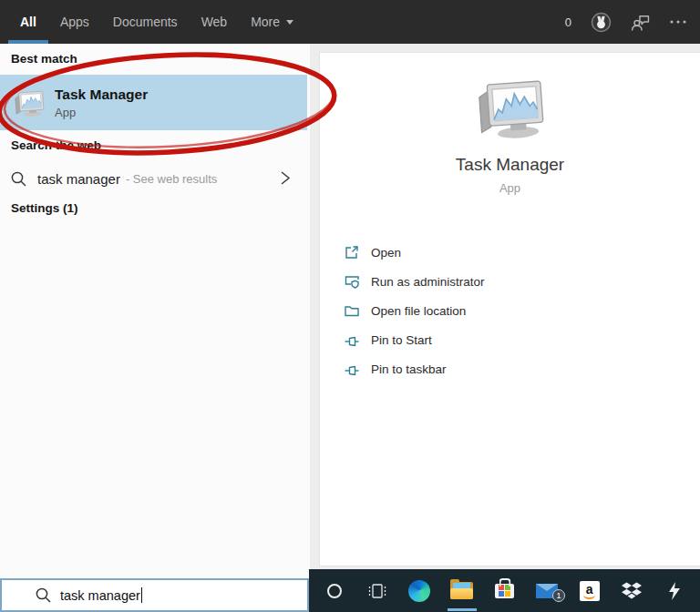 The width and height of the screenshot is (700, 612). What do you see at coordinates (626, 22) in the screenshot?
I see `topbar-actions: 0` at bounding box center [626, 22].